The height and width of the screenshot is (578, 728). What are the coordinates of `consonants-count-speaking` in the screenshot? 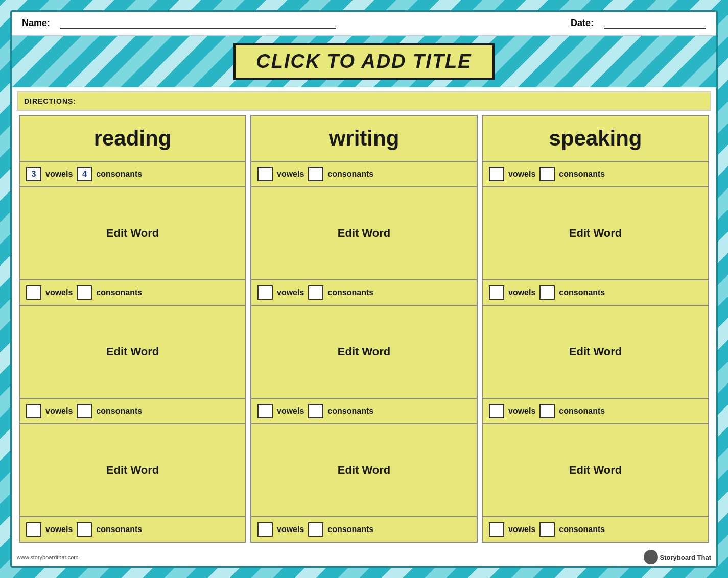 It's located at (547, 174).